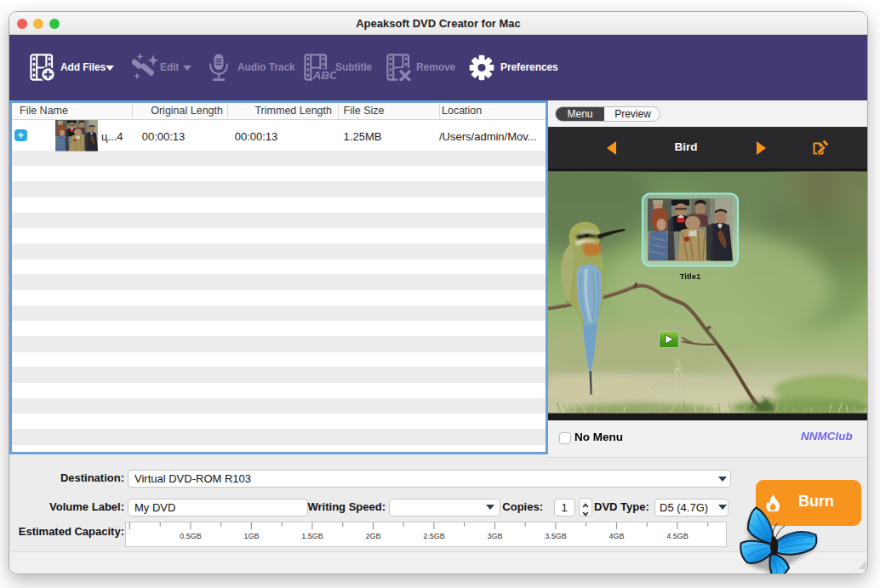 The height and width of the screenshot is (588, 880). What do you see at coordinates (494, 536) in the screenshot?
I see `svg-text: 3GB` at bounding box center [494, 536].